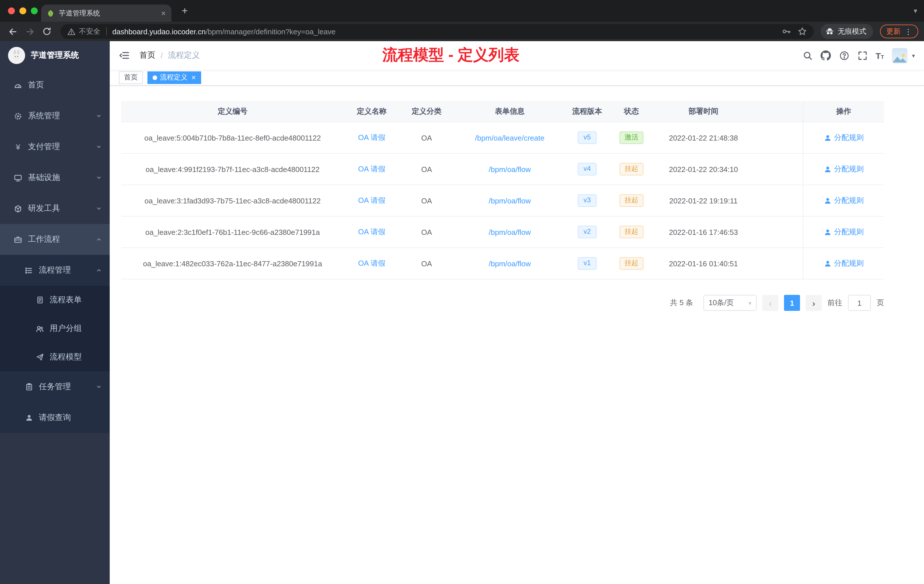 This screenshot has height=584, width=924. I want to click on sidebar-item-label: 基础设施, so click(44, 178).